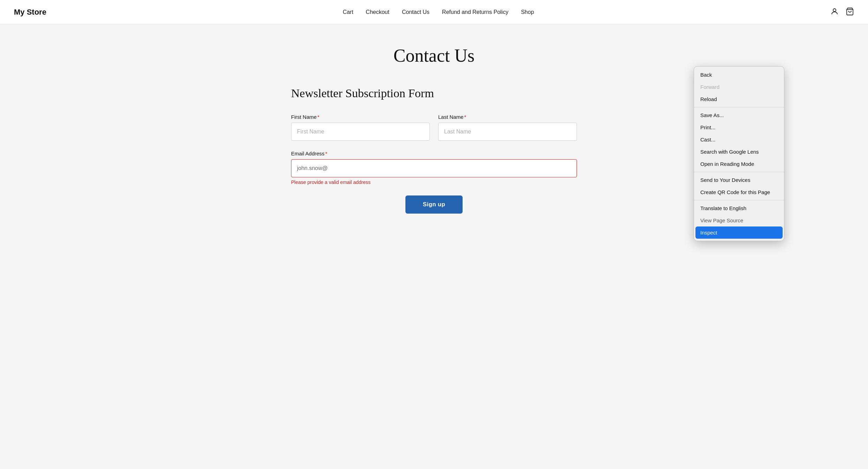 The width and height of the screenshot is (868, 469). I want to click on last-name-group: Last Name*, so click(508, 128).